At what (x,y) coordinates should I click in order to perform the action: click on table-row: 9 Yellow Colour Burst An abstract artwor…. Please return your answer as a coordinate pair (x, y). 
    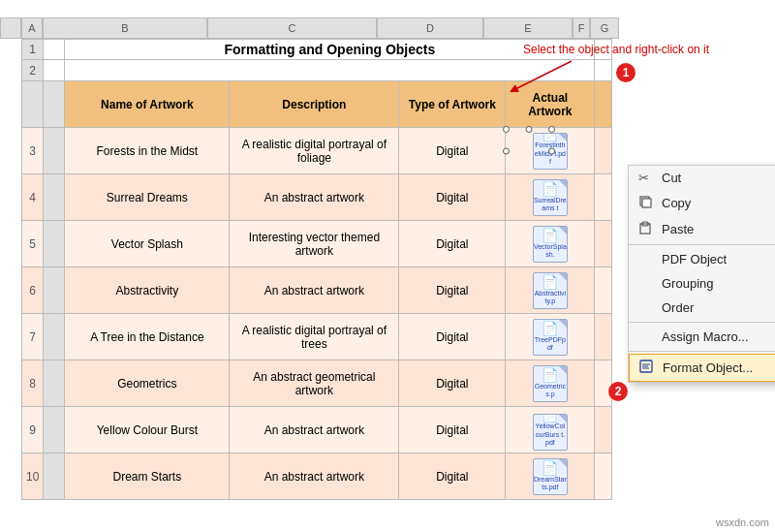
    Looking at the image, I should click on (318, 430).